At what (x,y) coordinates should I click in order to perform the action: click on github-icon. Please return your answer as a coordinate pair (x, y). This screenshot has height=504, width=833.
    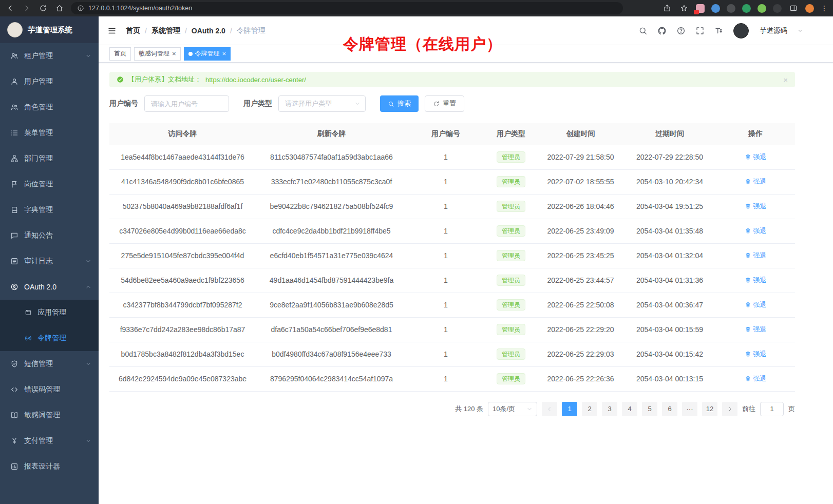
    Looking at the image, I should click on (662, 31).